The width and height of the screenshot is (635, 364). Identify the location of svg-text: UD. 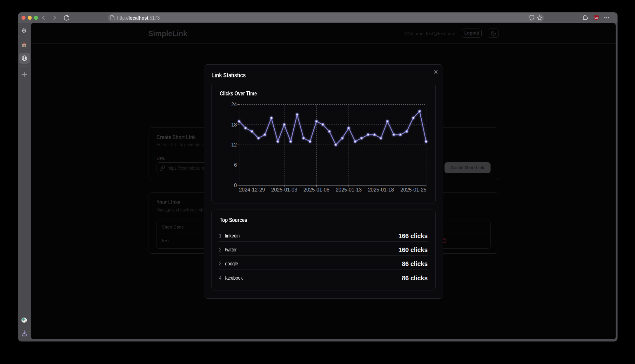
(596, 18).